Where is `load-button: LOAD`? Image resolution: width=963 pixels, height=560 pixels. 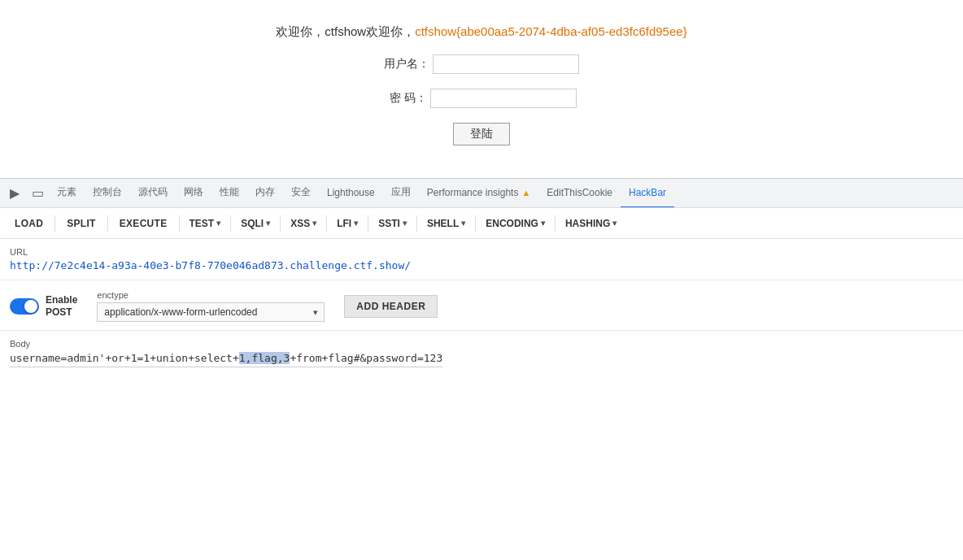
load-button: LOAD is located at coordinates (29, 224).